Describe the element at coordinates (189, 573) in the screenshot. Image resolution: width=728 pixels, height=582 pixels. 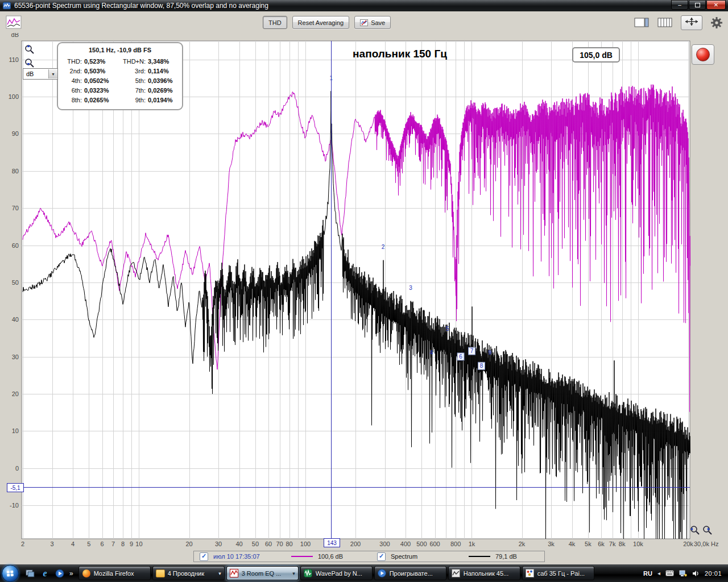
I see `taskbar-button-explorer-group: 4 Проводник ▾` at that location.